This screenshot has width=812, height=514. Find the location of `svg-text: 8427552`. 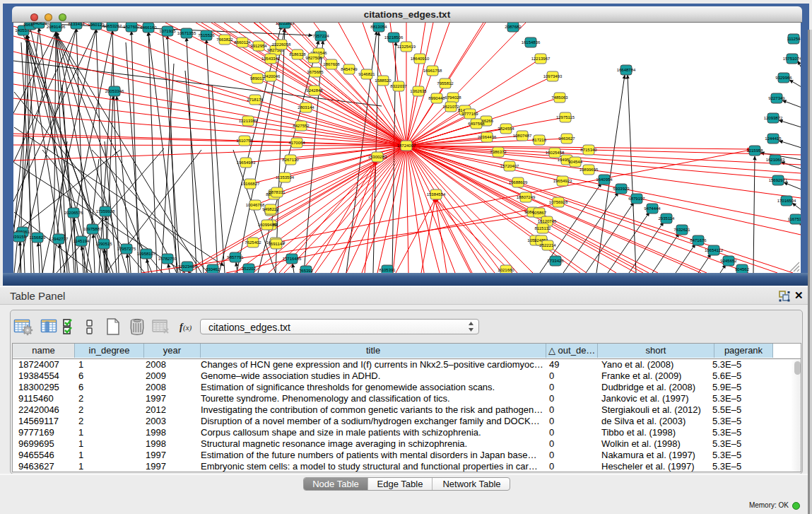

svg-text: 8427552 is located at coordinates (301, 126).